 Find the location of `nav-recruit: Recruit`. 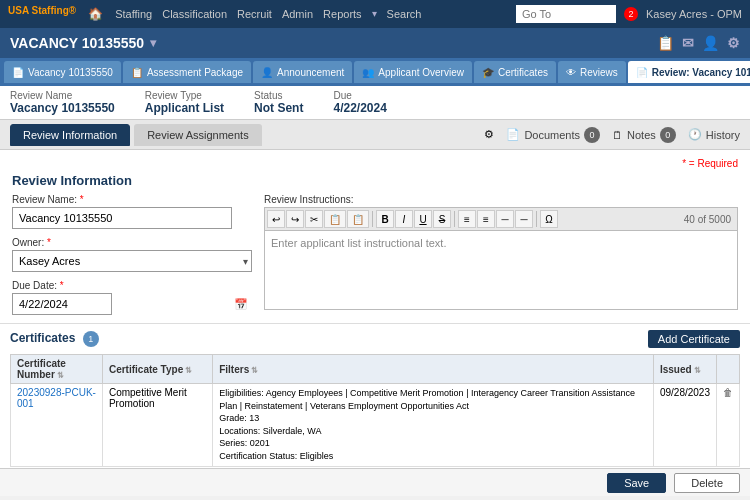

nav-recruit: Recruit is located at coordinates (254, 14).